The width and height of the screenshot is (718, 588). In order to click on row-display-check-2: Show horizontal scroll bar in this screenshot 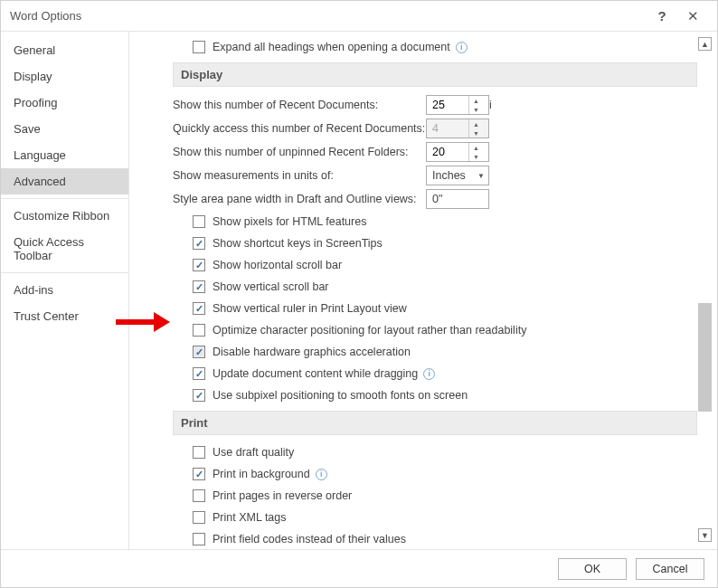, I will do `click(445, 265)`.